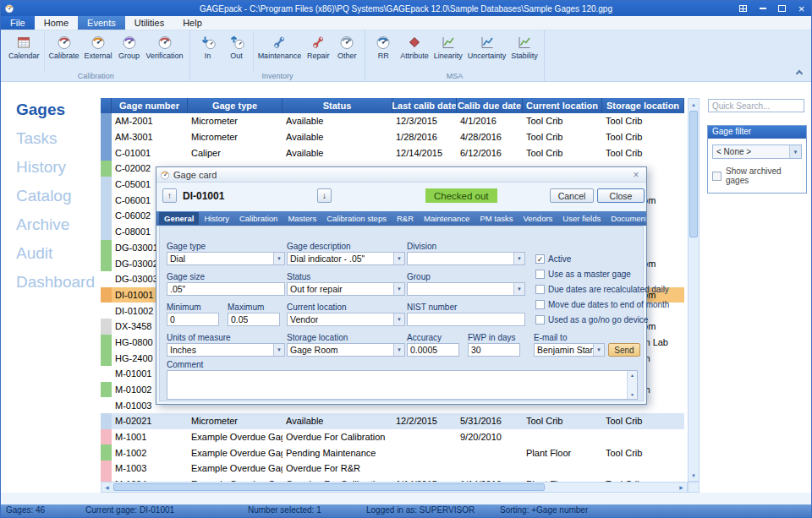 This screenshot has height=518, width=812. What do you see at coordinates (208, 47) in the screenshot?
I see `ribbon-button-in: In` at bounding box center [208, 47].